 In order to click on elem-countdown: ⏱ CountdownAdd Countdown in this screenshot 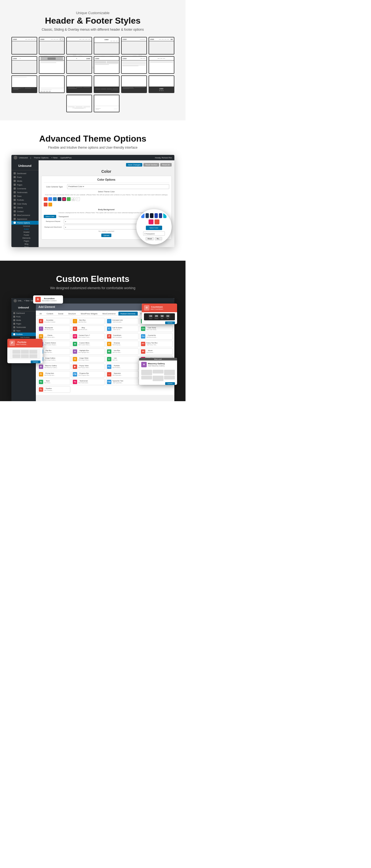, I will do `click(122, 336)`.